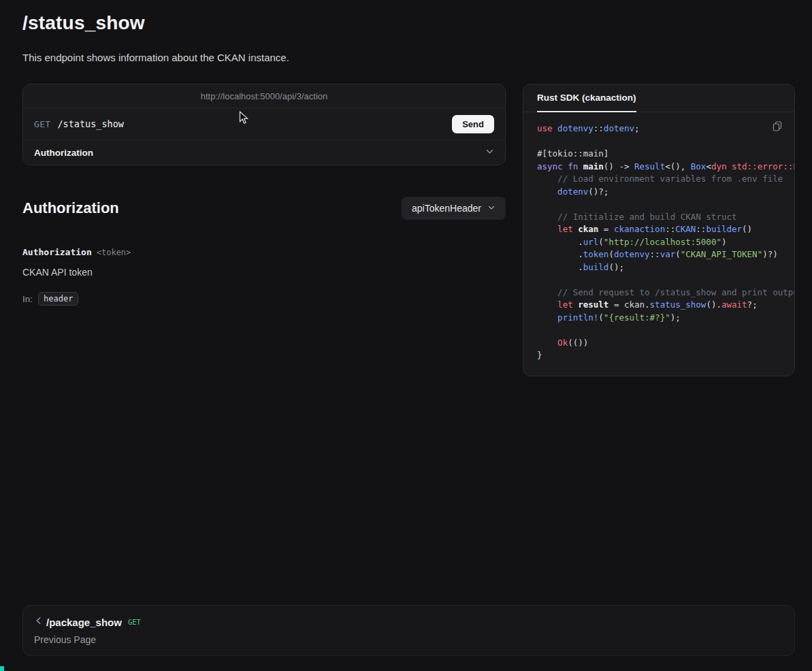  I want to click on previous-page-method-badge: GET, so click(135, 622).